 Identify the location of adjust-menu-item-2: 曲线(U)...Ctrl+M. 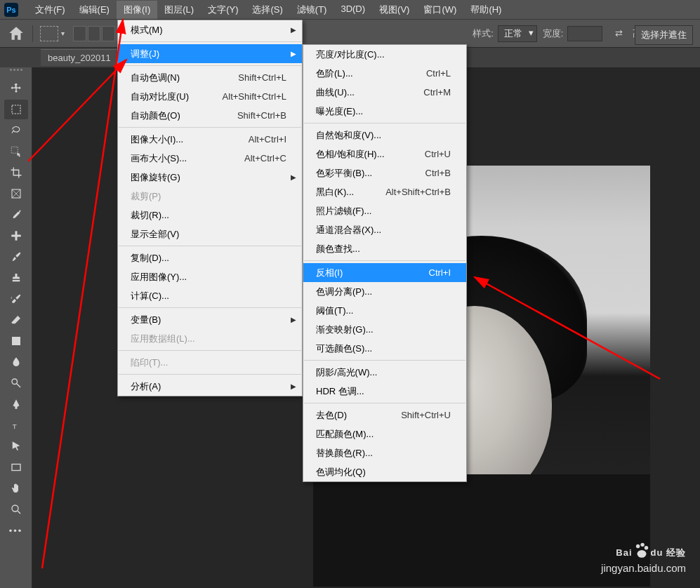
(385, 93).